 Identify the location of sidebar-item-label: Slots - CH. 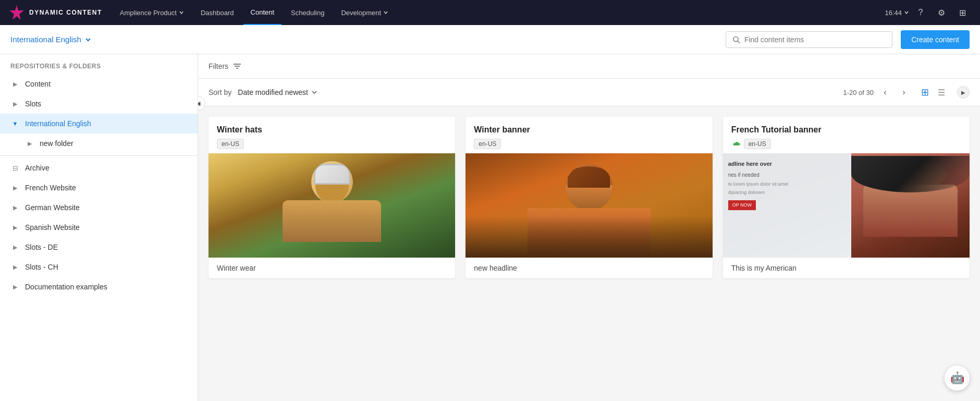
(42, 267).